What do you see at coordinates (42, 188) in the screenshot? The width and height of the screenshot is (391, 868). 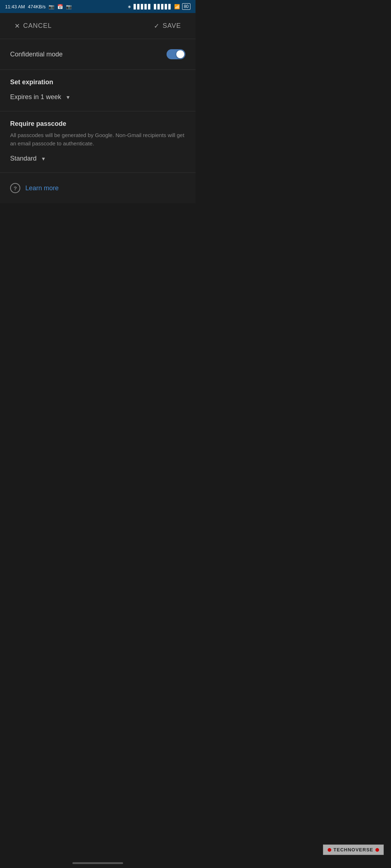 I see `learn-more-link: Learn more` at bounding box center [42, 188].